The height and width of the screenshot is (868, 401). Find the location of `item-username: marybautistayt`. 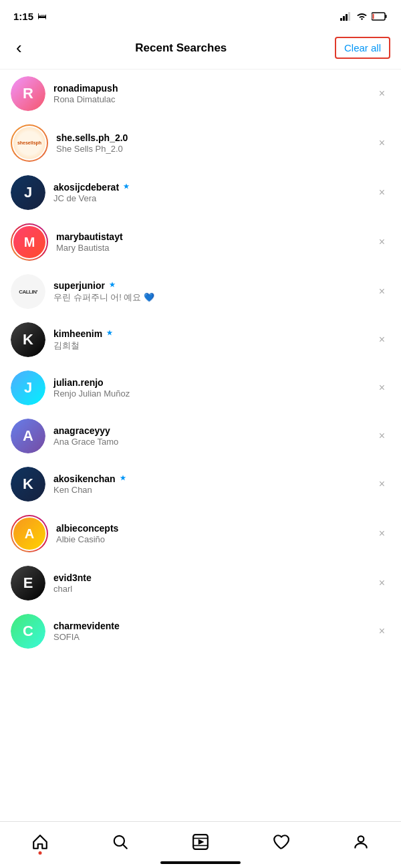

item-username: marybautistayt is located at coordinates (215, 237).